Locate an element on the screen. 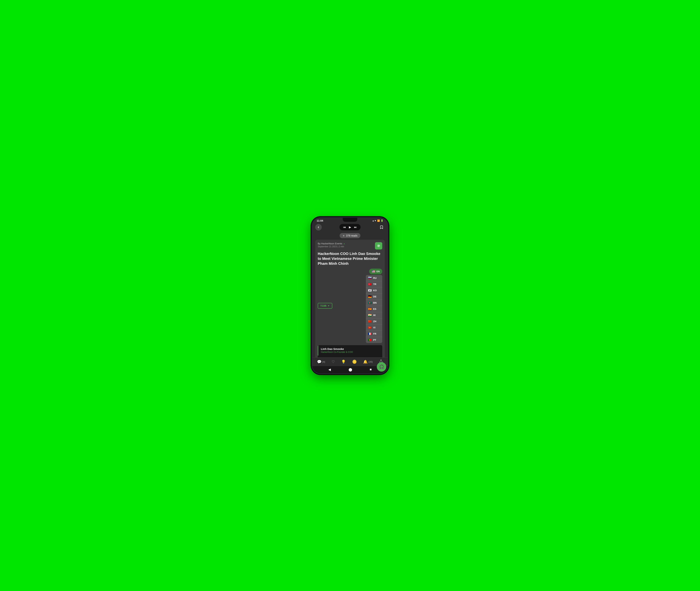  coin-button: 🪙 is located at coordinates (355, 362).